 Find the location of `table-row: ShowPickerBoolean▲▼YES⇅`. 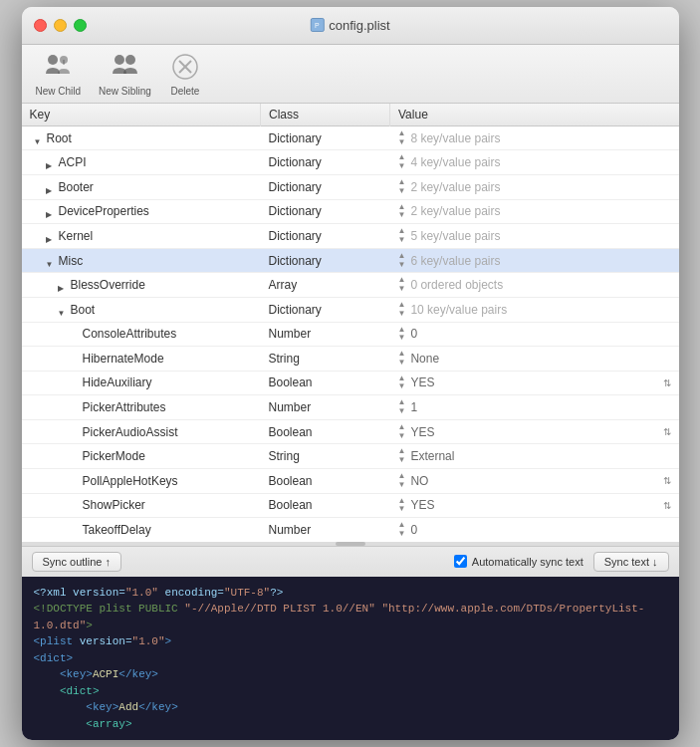

table-row: ShowPickerBoolean▲▼YES⇅ is located at coordinates (350, 506).